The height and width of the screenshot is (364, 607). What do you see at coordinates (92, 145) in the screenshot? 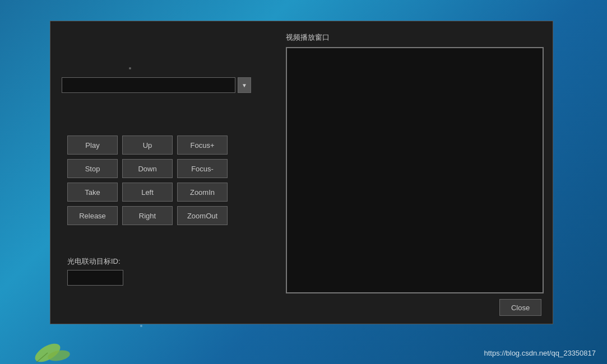
I see `play-button: Play` at bounding box center [92, 145].